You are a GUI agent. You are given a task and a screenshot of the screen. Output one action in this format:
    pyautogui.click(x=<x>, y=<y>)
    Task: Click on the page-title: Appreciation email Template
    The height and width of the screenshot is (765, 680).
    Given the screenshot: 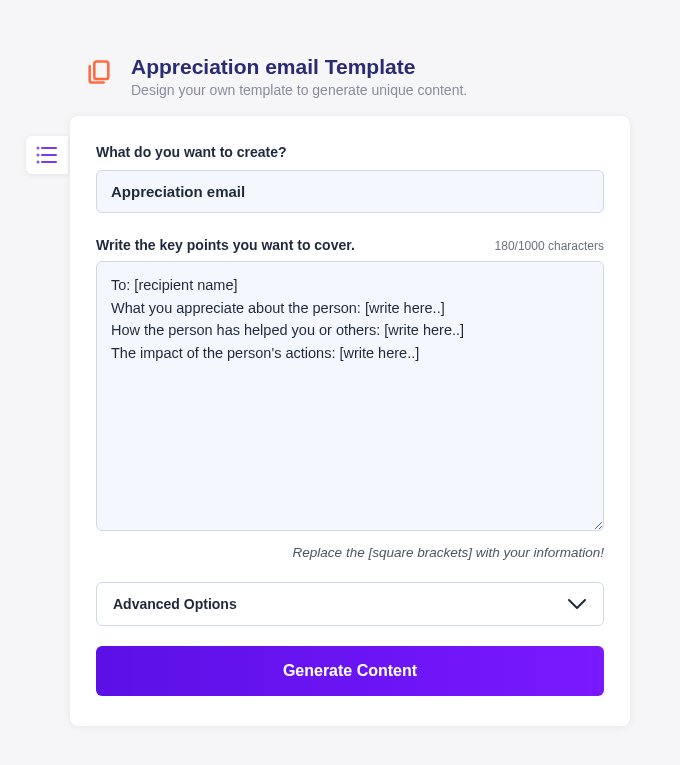 What is the action you would take?
    pyautogui.click(x=299, y=66)
    